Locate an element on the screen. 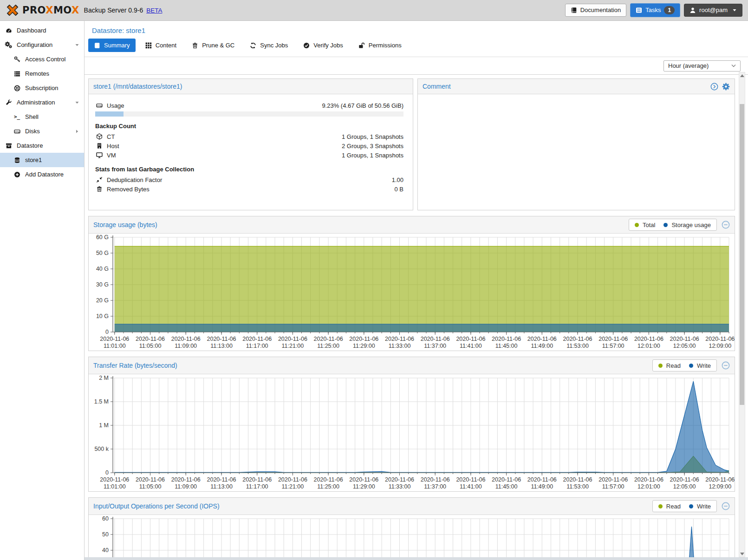  sidebar-item-add-datastore: Add Datastore is located at coordinates (42, 175).